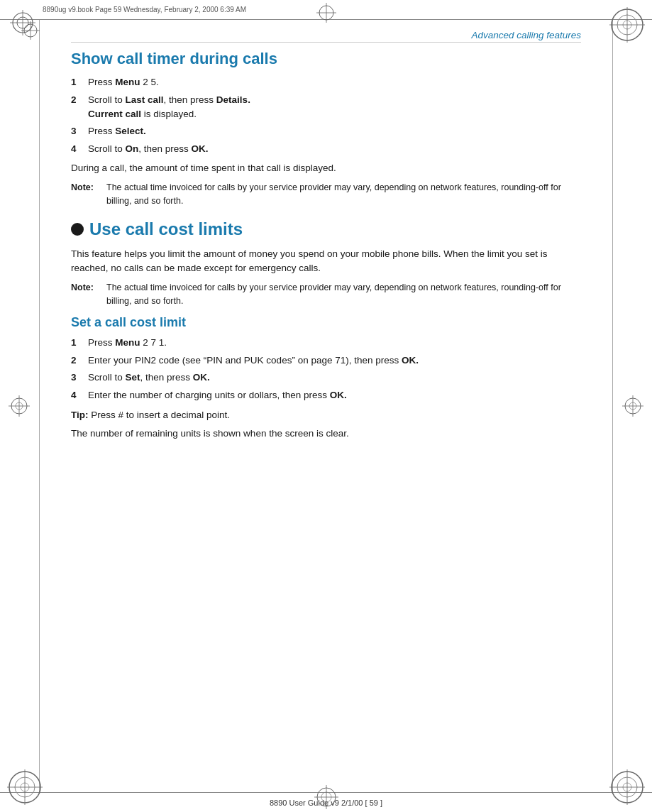 Image resolution: width=652 pixels, height=812 pixels. Describe the element at coordinates (79, 149) in the screenshot. I see `step-4-num: 4` at that location.